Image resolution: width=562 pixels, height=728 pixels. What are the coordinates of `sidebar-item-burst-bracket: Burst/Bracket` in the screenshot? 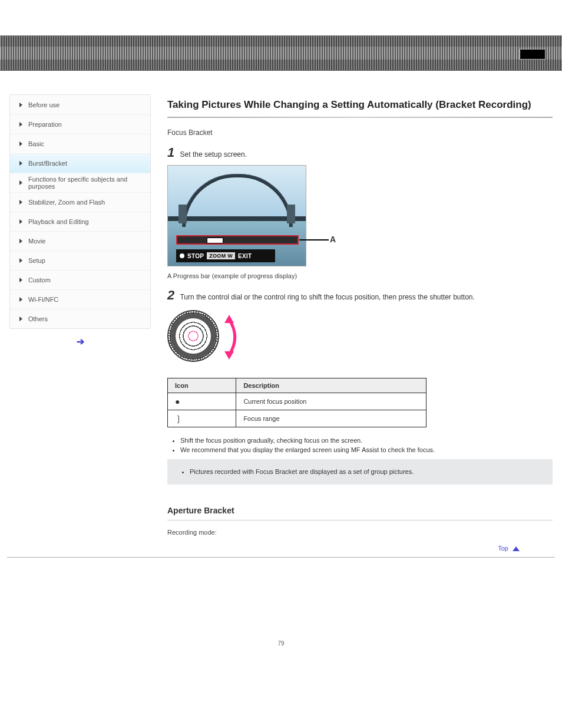 It's located at (80, 163).